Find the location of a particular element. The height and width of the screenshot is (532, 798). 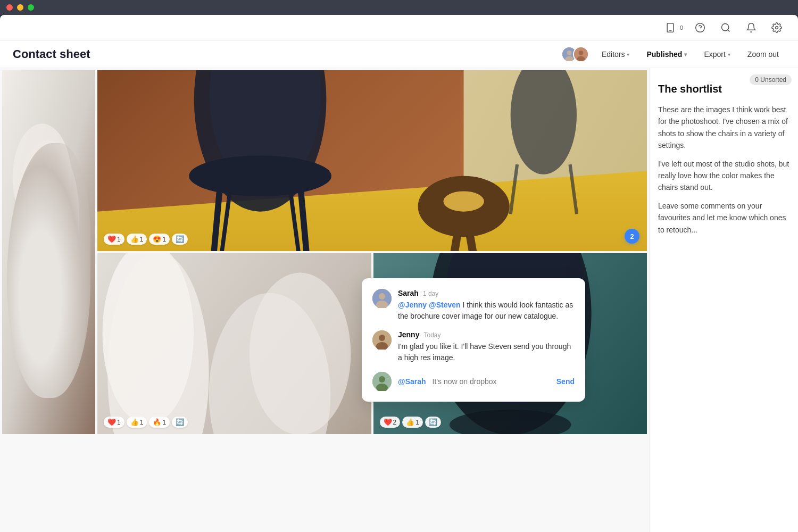

bottom-left-reactions: ❤️ 1 👍 1 🔥 1 🔄 is located at coordinates (146, 422).